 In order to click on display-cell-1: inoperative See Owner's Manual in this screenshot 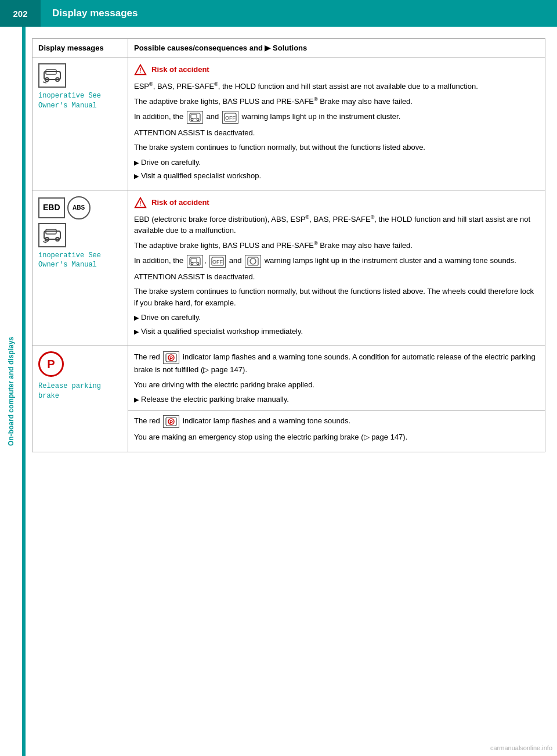, I will do `click(80, 124)`.